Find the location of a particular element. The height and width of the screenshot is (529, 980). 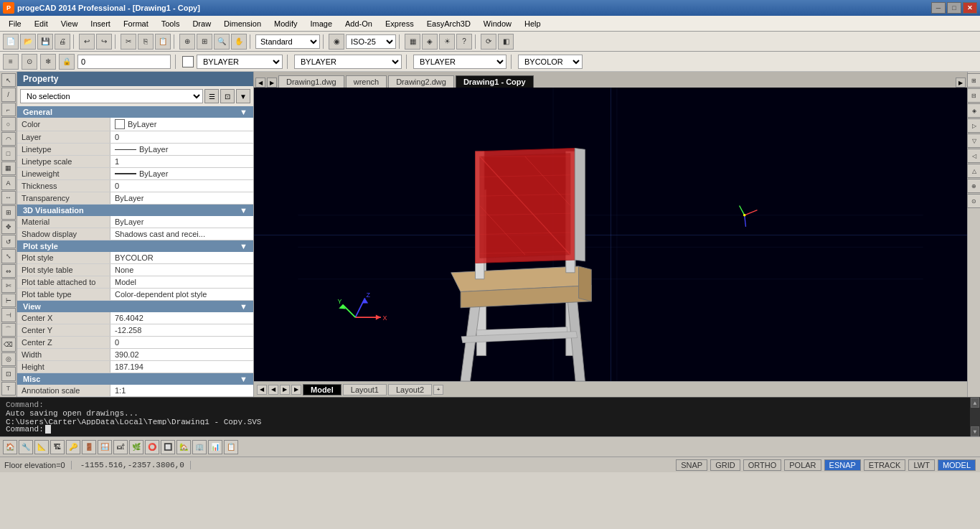

new-button: 📄 is located at coordinates (11, 42).